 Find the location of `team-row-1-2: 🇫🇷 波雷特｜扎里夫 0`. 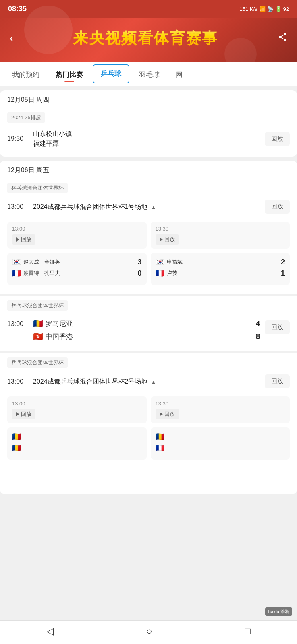

team-row-1-2: 🇫🇷 波雷特｜扎里夫 0 is located at coordinates (77, 273).